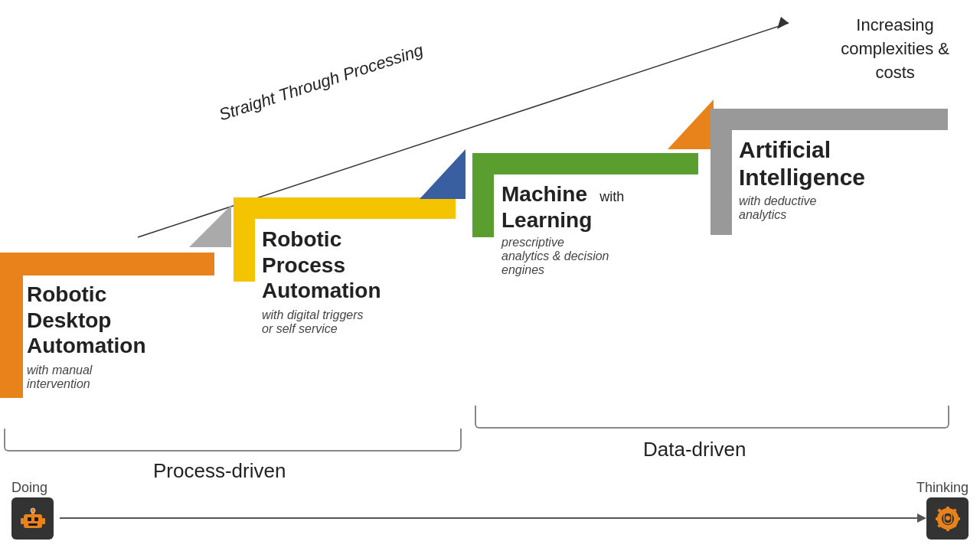  Describe the element at coordinates (443, 174) in the screenshot. I see `triangle-blue-icon` at that location.